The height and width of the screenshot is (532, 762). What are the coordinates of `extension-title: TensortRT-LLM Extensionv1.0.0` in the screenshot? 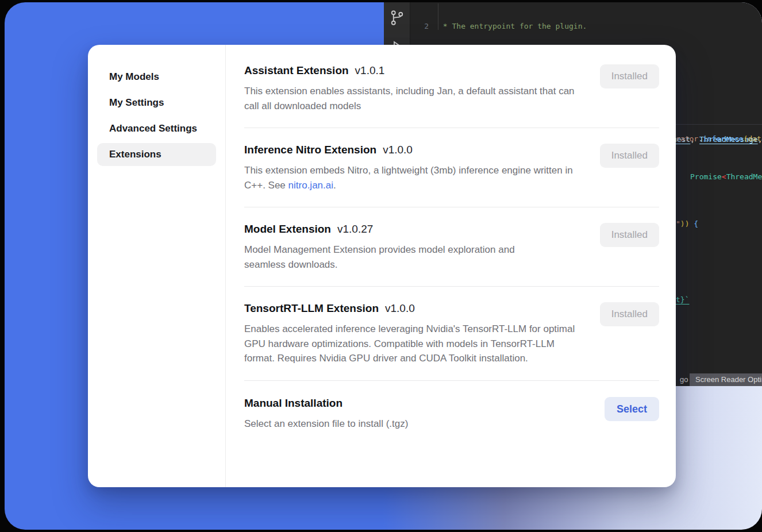 It's located at (413, 309).